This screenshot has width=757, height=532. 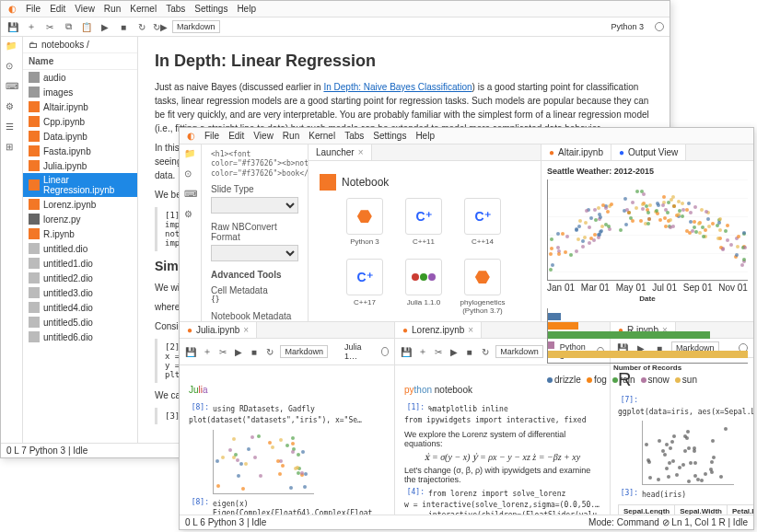 What do you see at coordinates (80, 219) in the screenshot?
I see `file-item: lorenz.py` at bounding box center [80, 219].